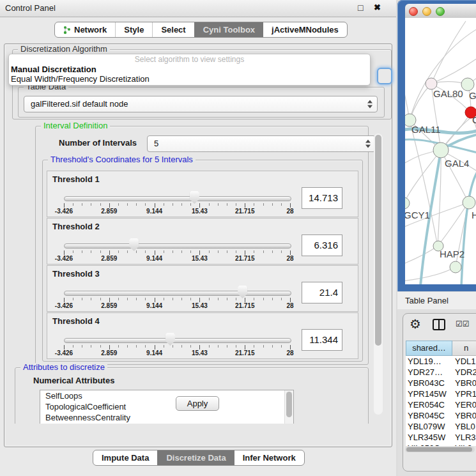  I want to click on attribute-item-topologicalcoefficient: TopologicalCoefficient, so click(167, 406).